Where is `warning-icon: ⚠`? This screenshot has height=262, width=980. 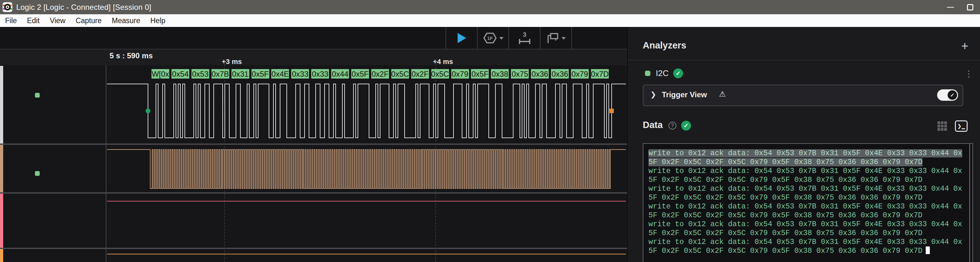 warning-icon: ⚠ is located at coordinates (722, 94).